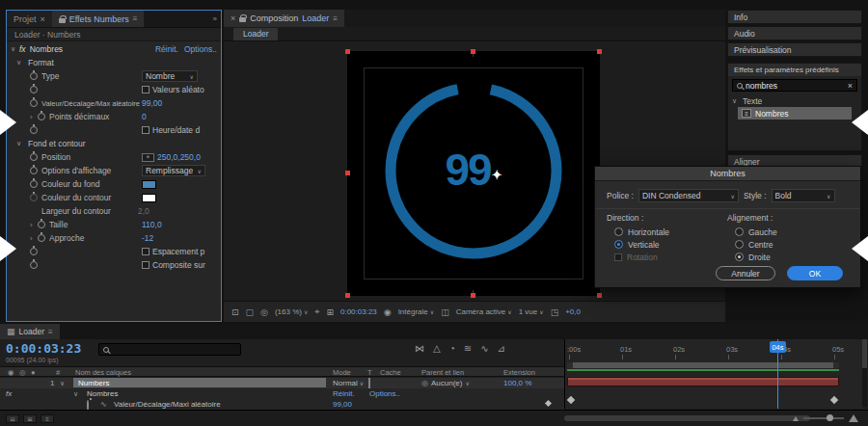 This screenshot has width=868, height=426. I want to click on composite-checkbox, so click(146, 265).